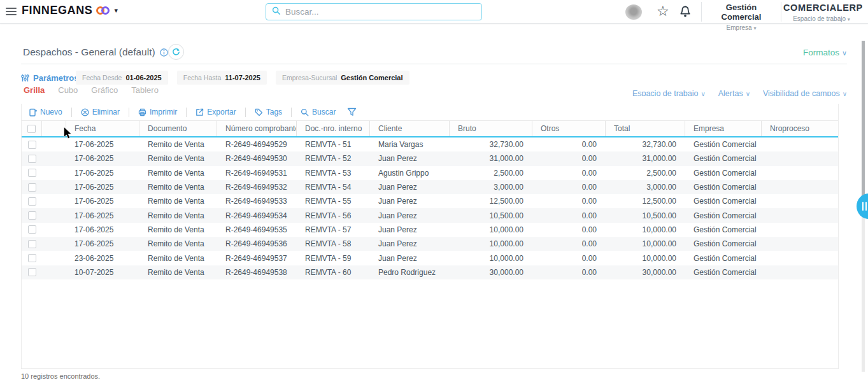  I want to click on link-alertas: Alertas∨, so click(734, 92).